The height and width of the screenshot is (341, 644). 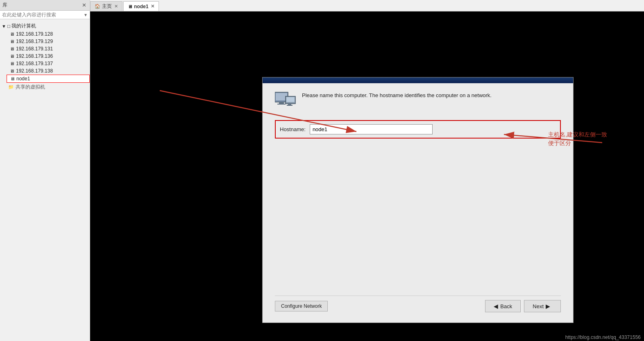 What do you see at coordinates (12, 79) in the screenshot?
I see `vm-icon-node1: 🖥` at bounding box center [12, 79].